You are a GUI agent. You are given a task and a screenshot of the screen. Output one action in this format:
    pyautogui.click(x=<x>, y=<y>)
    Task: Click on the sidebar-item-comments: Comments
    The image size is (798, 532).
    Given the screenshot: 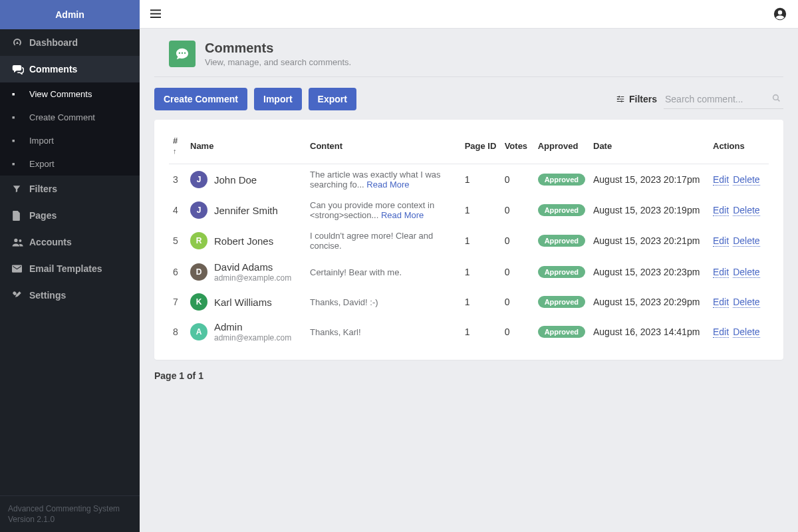 What is the action you would take?
    pyautogui.click(x=70, y=69)
    